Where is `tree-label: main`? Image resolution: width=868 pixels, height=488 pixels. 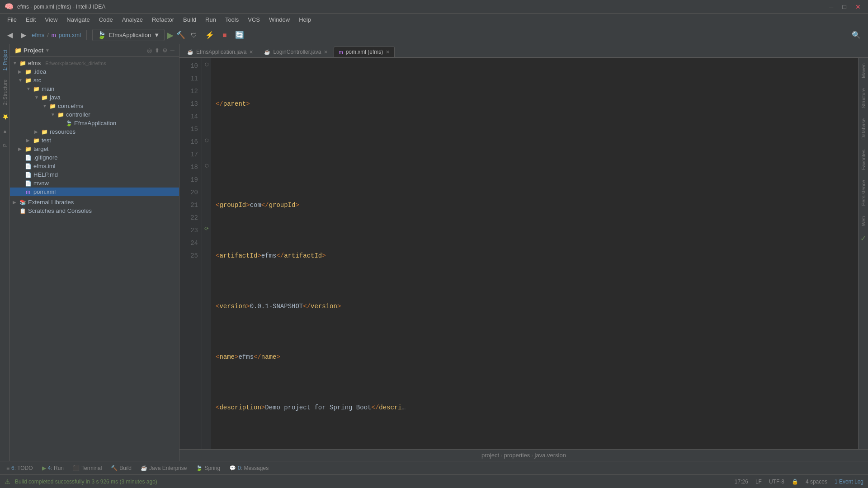
tree-label: main is located at coordinates (48, 89).